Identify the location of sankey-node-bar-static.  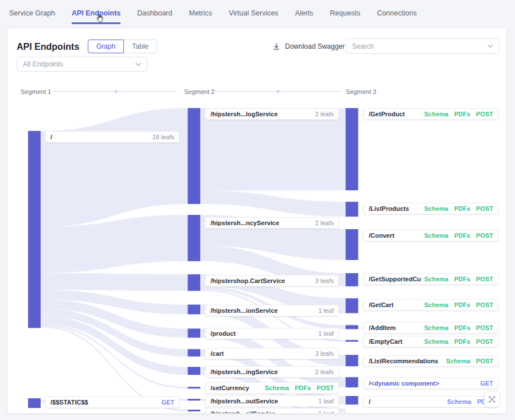
(34, 403).